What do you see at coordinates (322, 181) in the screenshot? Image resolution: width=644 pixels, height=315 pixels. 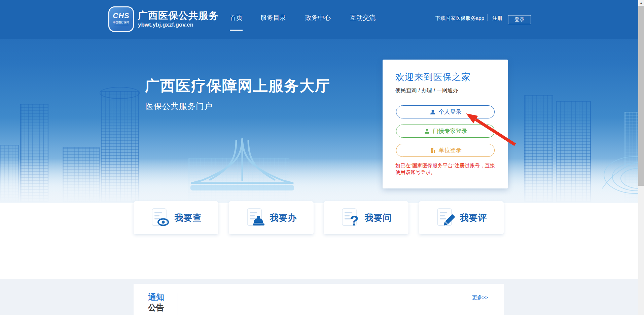 I see `hero-fade` at bounding box center [322, 181].